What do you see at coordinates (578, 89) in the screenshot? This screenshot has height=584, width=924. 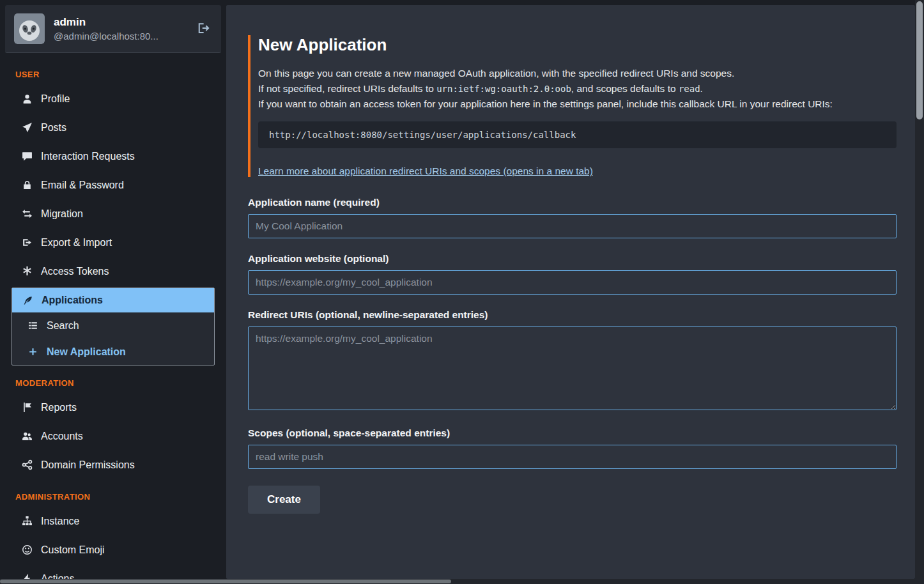 I see `intro-text: On this page you can create a new manage…` at bounding box center [578, 89].